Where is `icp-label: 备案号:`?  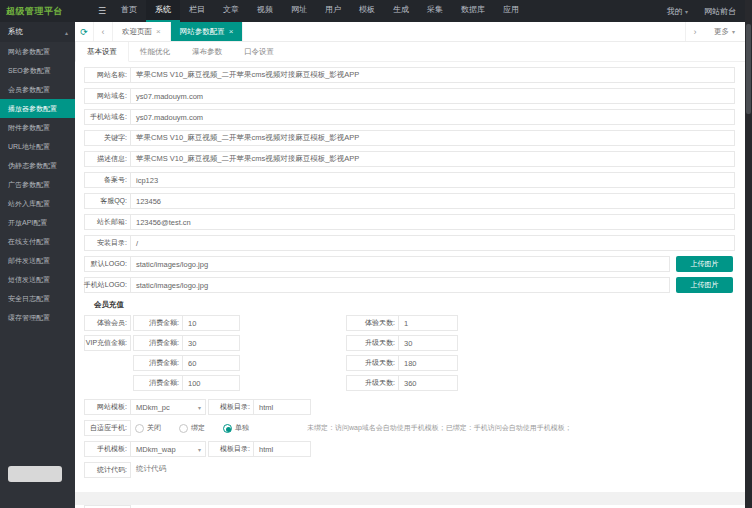 icp-label: 备案号: is located at coordinates (108, 180).